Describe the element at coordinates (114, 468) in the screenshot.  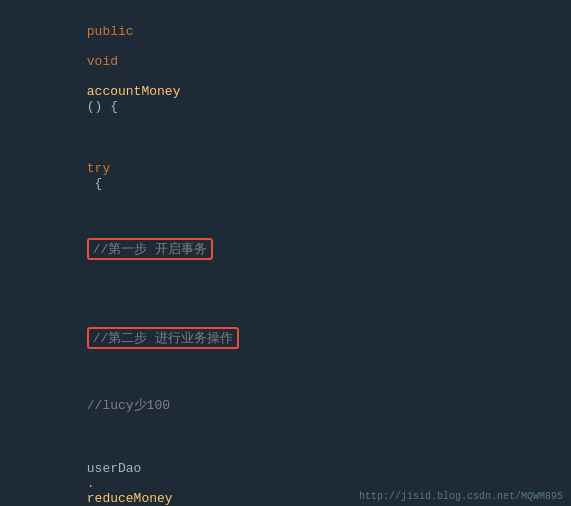
I see `userdao: userDao` at that location.